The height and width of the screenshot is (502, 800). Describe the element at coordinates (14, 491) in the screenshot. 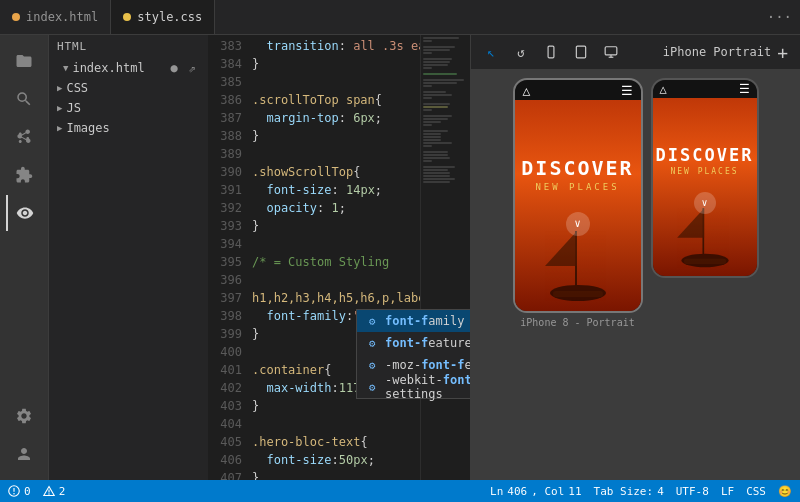

I see `error-icon` at that location.